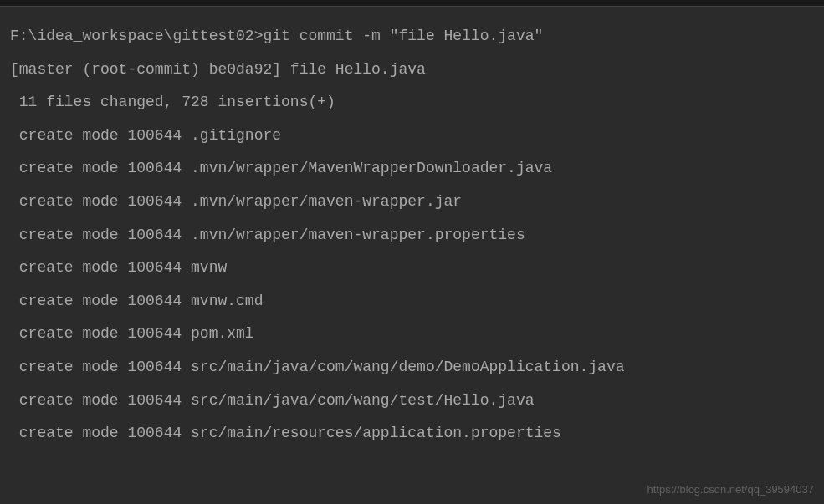 This screenshot has height=504, width=824. I want to click on command-line: F:\idea_workspace\gittest02>git commit -…, so click(412, 37).